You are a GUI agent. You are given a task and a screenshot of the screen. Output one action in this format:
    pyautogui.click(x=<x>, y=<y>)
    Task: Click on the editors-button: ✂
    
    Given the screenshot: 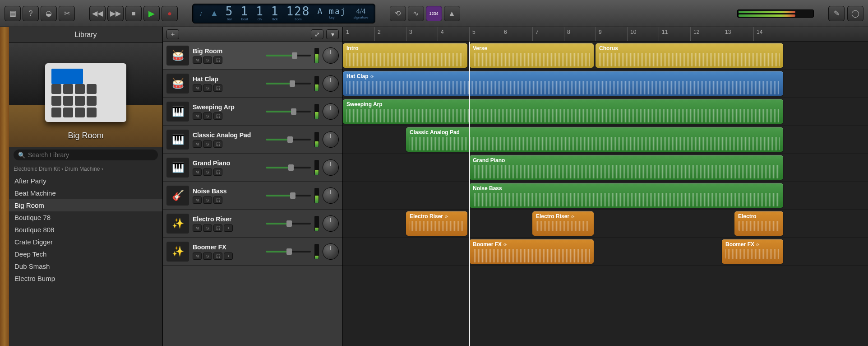 What is the action you would take?
    pyautogui.click(x=67, y=14)
    